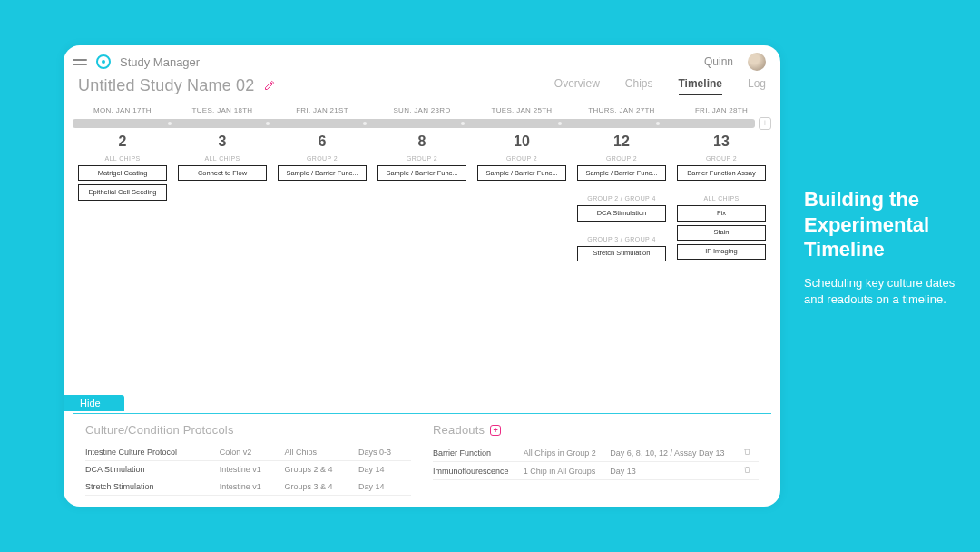 The image size is (980, 552). I want to click on cell-scope: All Chips, so click(321, 452).